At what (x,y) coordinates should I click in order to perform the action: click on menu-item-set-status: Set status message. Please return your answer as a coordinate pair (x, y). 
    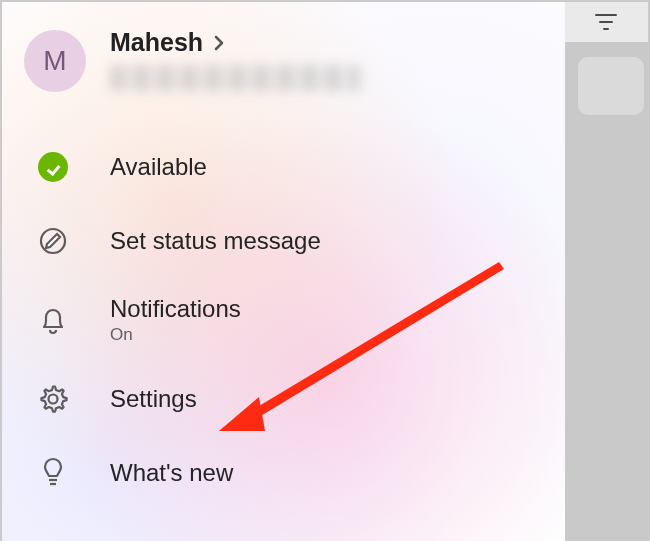
    Looking at the image, I should click on (284, 241).